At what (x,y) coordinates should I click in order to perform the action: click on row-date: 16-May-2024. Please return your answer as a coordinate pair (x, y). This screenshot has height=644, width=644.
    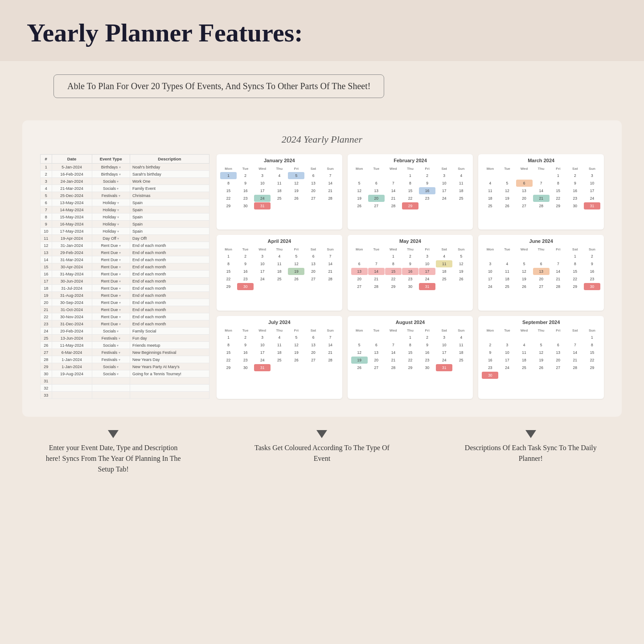
    Looking at the image, I should click on (72, 224).